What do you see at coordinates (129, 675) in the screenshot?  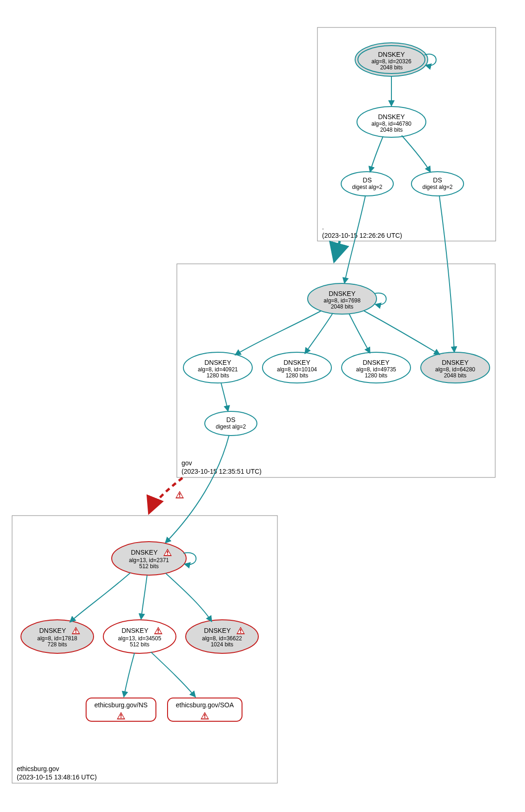 I see `edge-eb-k2-ns` at bounding box center [129, 675].